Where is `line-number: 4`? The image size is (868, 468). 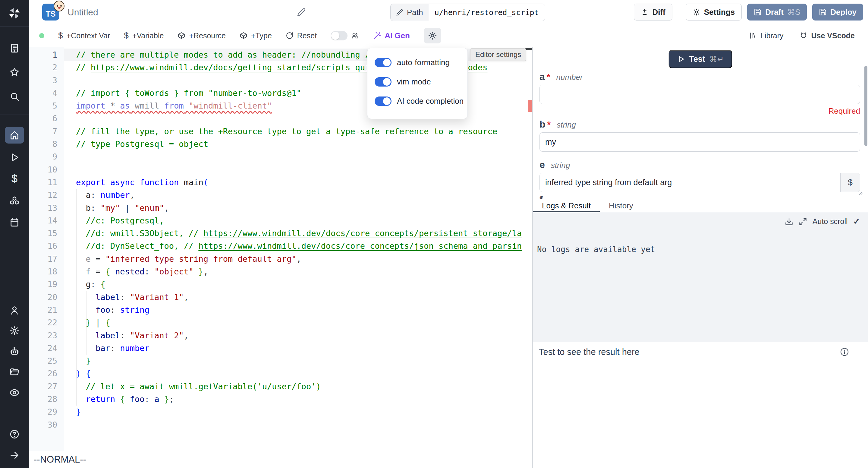
line-number: 4 is located at coordinates (43, 93).